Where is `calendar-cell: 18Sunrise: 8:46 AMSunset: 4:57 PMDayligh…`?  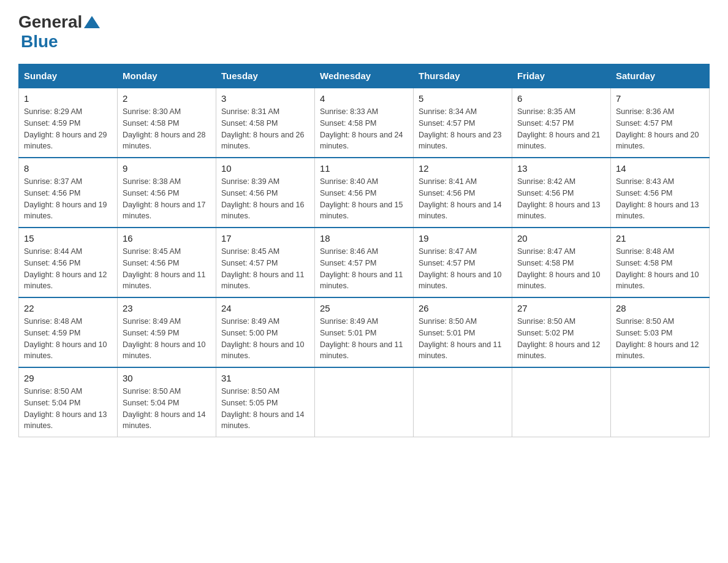
calendar-cell: 18Sunrise: 8:46 AMSunset: 4:57 PMDayligh… is located at coordinates (364, 262).